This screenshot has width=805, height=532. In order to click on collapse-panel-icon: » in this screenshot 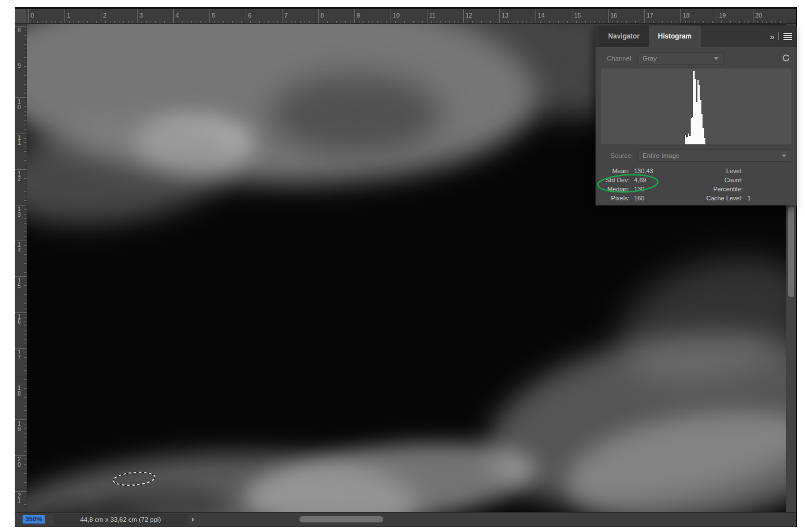, I will do `click(772, 36)`.